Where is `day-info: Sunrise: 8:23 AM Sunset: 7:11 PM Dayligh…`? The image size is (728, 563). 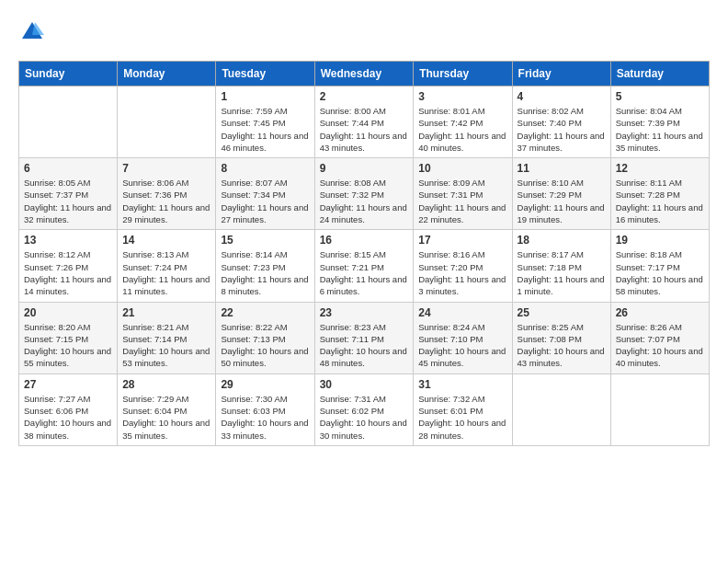
day-info: Sunrise: 8:23 AM Sunset: 7:11 PM Dayligh… is located at coordinates (364, 346).